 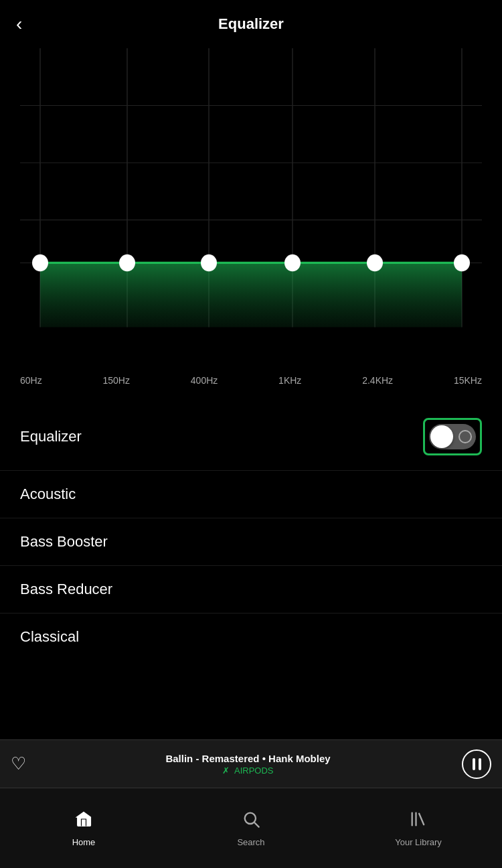 I want to click on freq-label-400hz: 400Hz, so click(x=204, y=380).